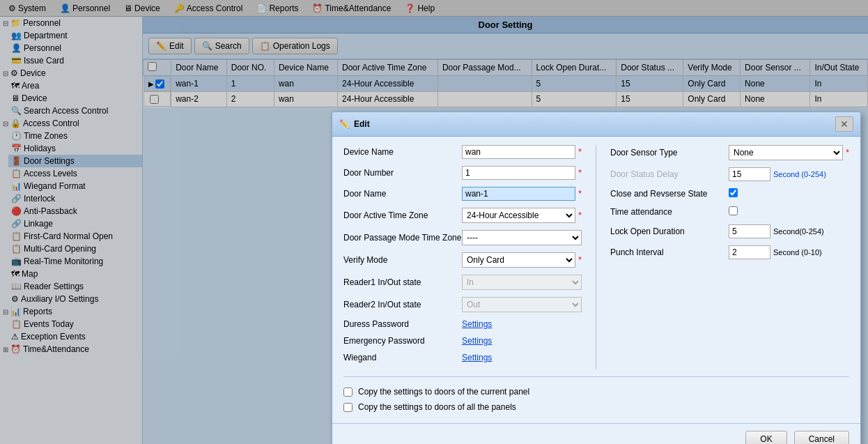 The width and height of the screenshot is (868, 444). Describe the element at coordinates (403, 341) in the screenshot. I see `emergency-password-label: Emergency Password` at that location.